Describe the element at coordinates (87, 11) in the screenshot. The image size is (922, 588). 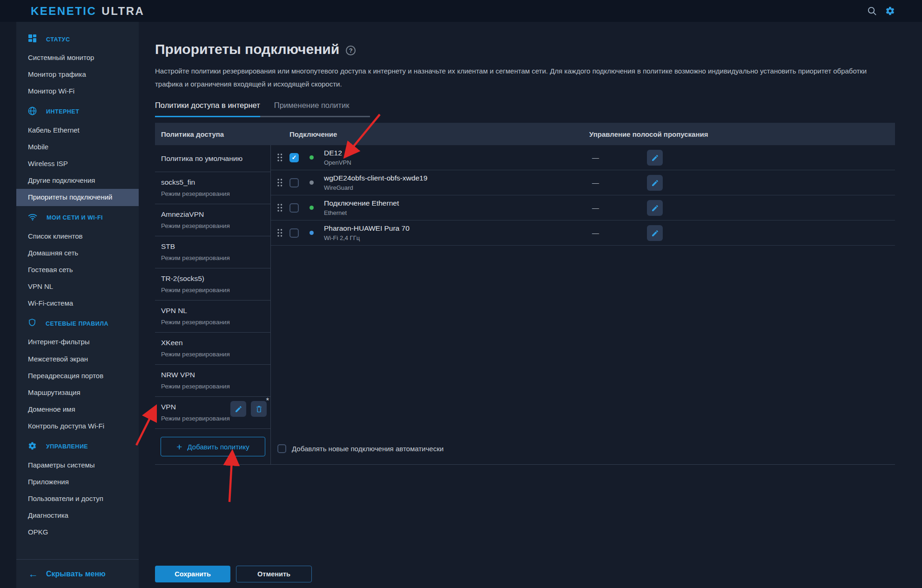
I see `brand-logo: KEENETIC ULTRA` at that location.